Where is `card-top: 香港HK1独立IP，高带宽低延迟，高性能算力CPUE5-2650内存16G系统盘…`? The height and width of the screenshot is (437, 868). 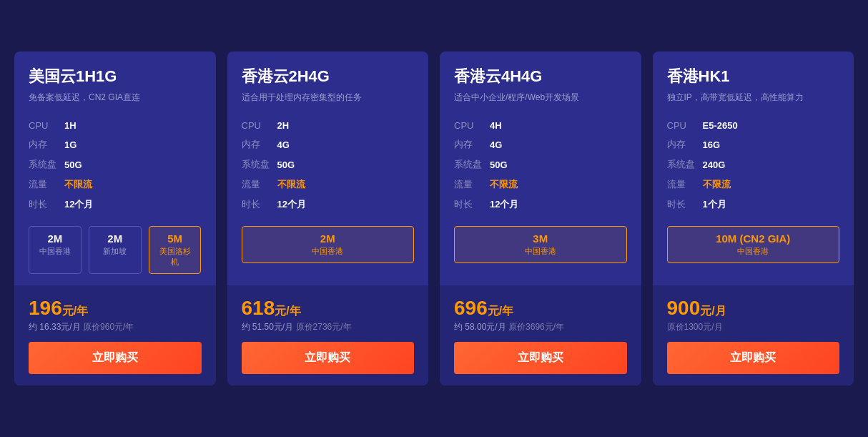 card-top: 香港HK1独立IP，高带宽低延迟，高性能算力CPUE5-2650内存16G系统盘… is located at coordinates (754, 169).